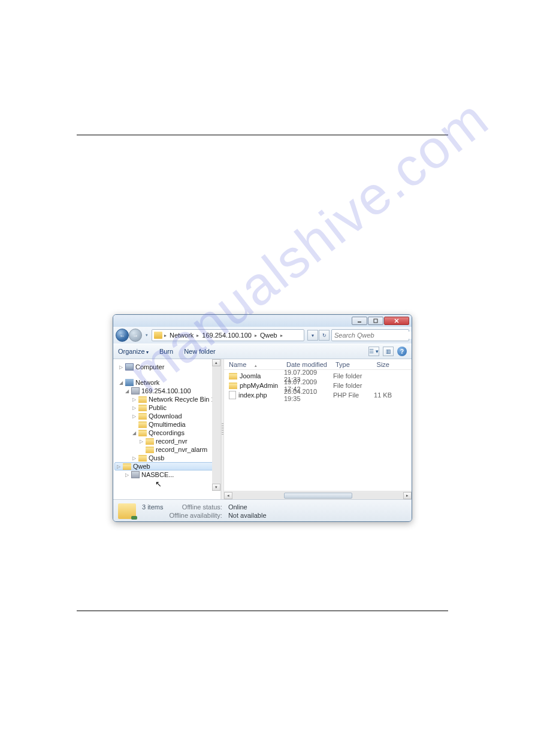 The image size is (535, 756). What do you see at coordinates (129, 382) in the screenshot?
I see `network-icon` at bounding box center [129, 382].